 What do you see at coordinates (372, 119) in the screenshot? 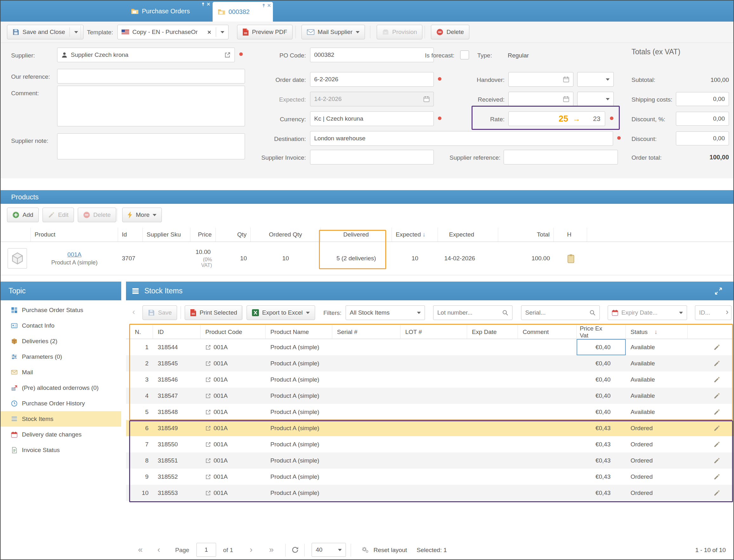
I see `currency-input` at bounding box center [372, 119].